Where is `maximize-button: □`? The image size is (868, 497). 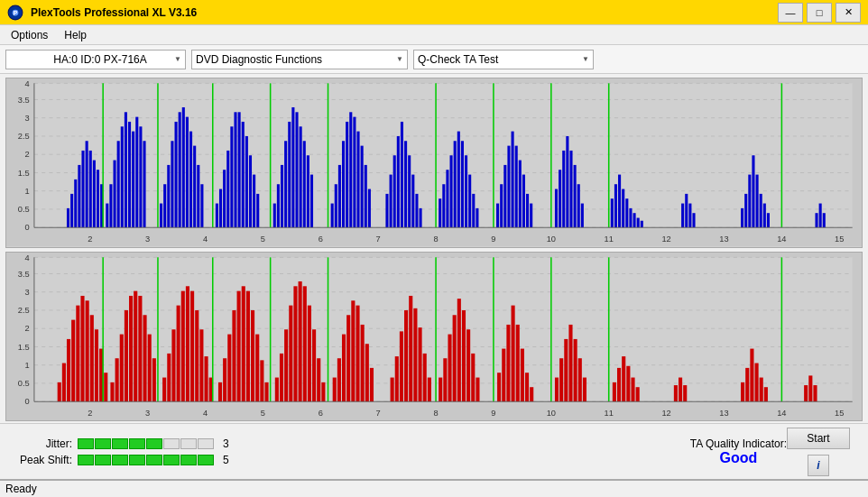
maximize-button: □ is located at coordinates (819, 13).